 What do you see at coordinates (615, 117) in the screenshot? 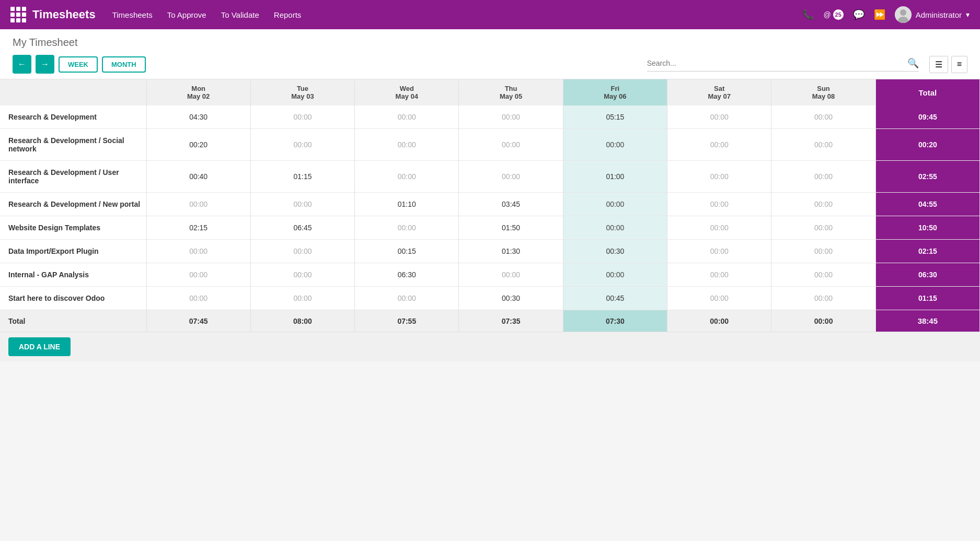
I see `cell-fri: 05:15` at bounding box center [615, 117].